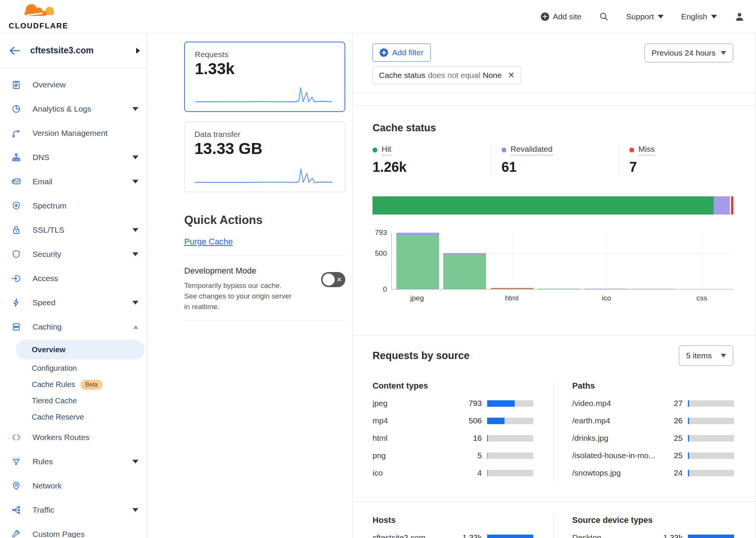 The image size is (756, 538). Describe the element at coordinates (73, 486) in the screenshot. I see `sidebar-item-network: Network` at that location.